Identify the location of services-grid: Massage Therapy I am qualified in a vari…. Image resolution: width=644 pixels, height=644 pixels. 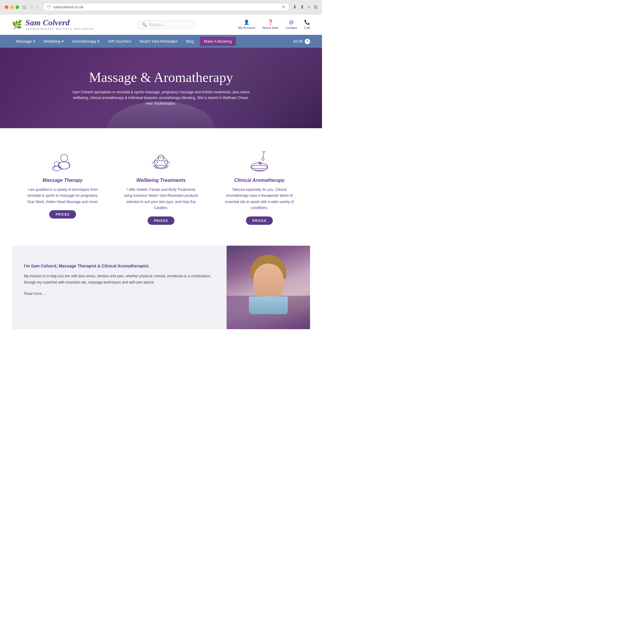
(161, 187).